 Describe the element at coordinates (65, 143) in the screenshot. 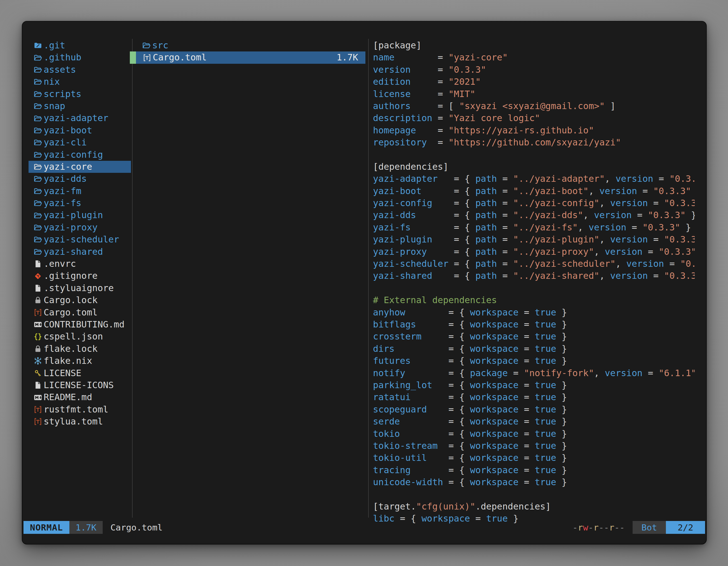

I see `file-label: yazi-cli` at that location.